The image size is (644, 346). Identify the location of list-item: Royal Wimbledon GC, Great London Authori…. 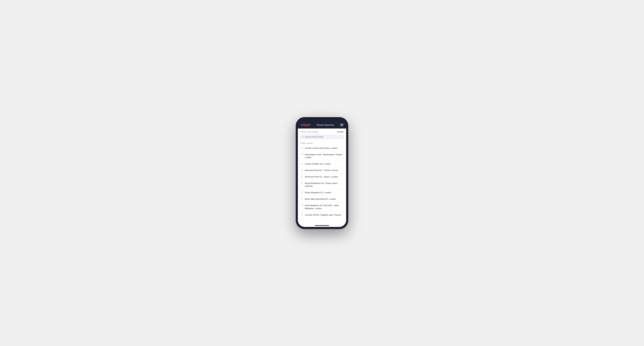
(322, 185).